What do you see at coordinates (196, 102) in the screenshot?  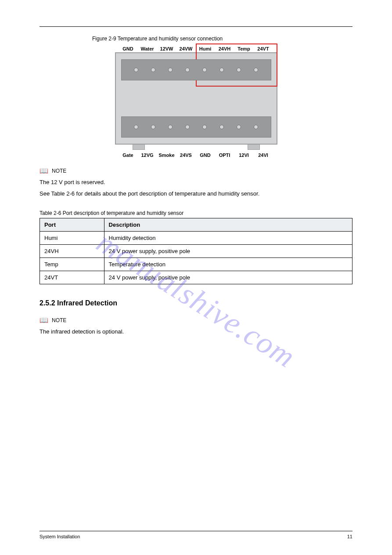 I see `connector-diagram: GND Water 12VW 24VW Humi 24VH Temp 24VT` at bounding box center [196, 102].